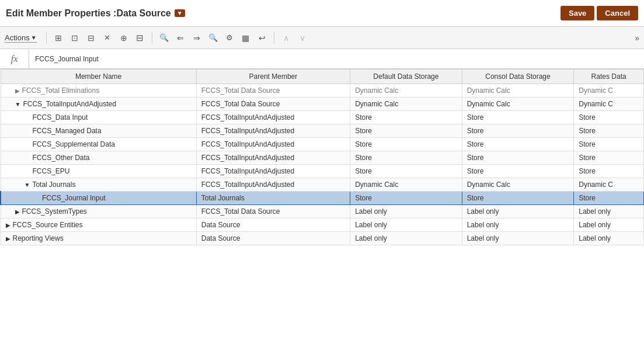 The width and height of the screenshot is (644, 354). I want to click on table-row: ▶FCCS_SystemTypesFCCS_Total Data SourceL…, so click(322, 211).